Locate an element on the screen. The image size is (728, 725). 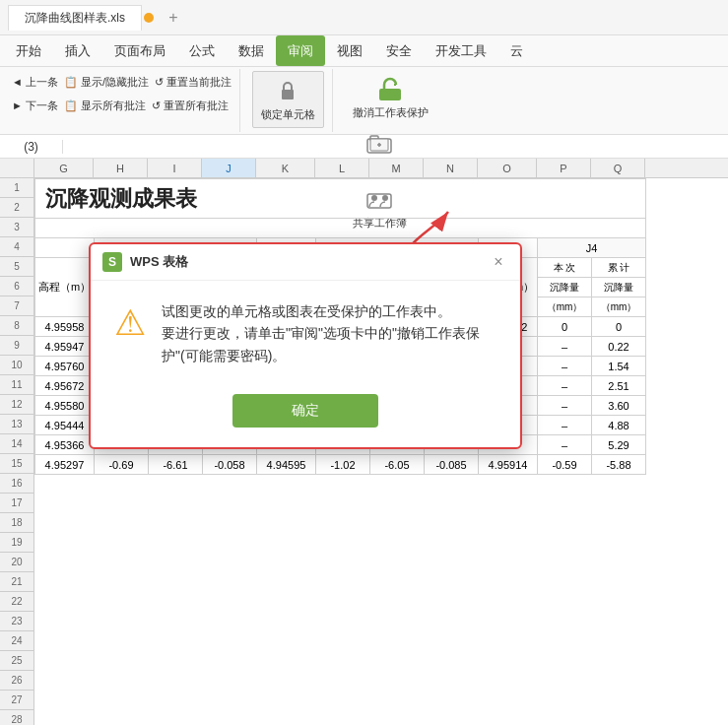
ribbon-group-protect: 撤消工作表保护 保护工作簿 共享工作簿 is located at coordinates (390, 100).